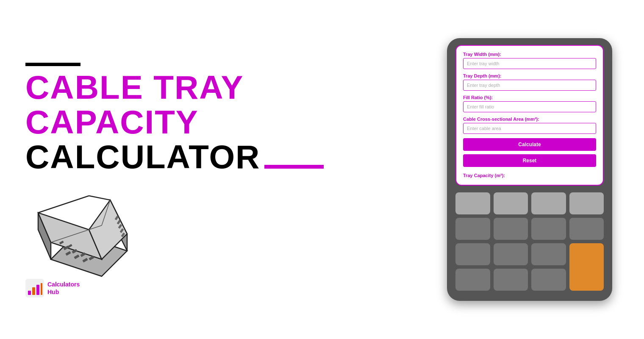  Describe the element at coordinates (233, 88) in the screenshot. I see `title-line1: CABLE TRAY` at that location.